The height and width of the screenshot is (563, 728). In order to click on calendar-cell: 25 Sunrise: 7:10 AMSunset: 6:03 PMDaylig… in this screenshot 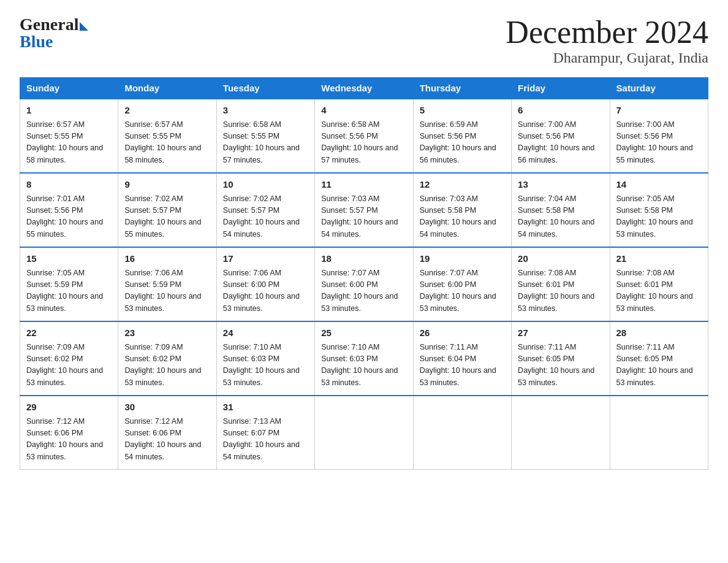, I will do `click(364, 358)`.